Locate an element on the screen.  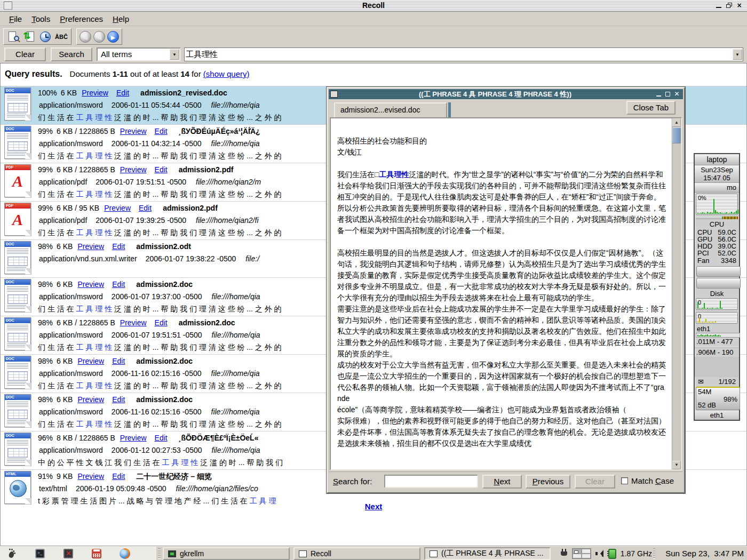
task-button: Recoll is located at coordinates (357, 554).